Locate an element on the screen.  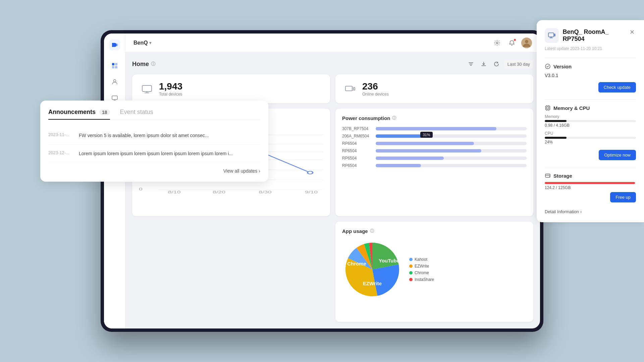
legend-dot-ezwrite is located at coordinates (411, 266).